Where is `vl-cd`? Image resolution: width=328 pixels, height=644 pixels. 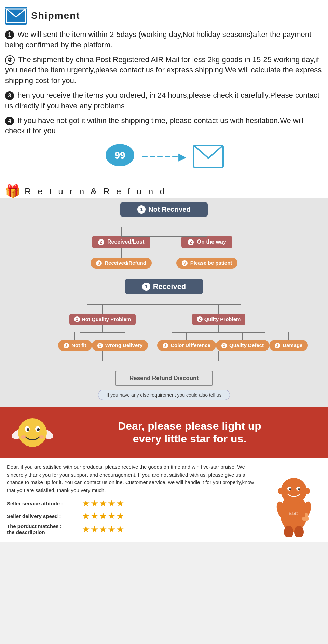 vl-cd is located at coordinates (187, 336).